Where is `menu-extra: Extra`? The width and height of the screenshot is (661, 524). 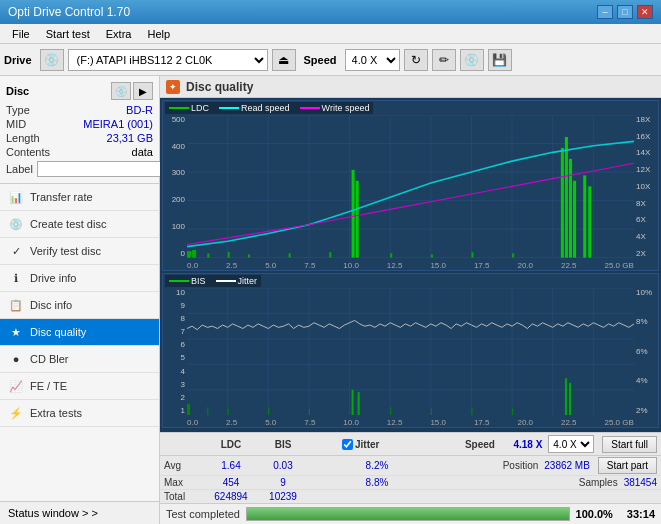
menu-extra: Extra is located at coordinates (119, 34).